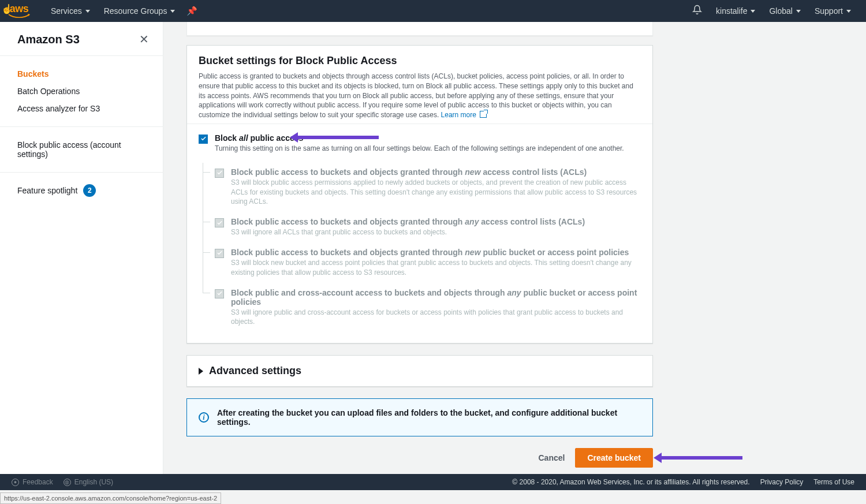  I want to click on footer: ● Feedback ◍ English (US) © 2008 - 2020,…, so click(433, 482).